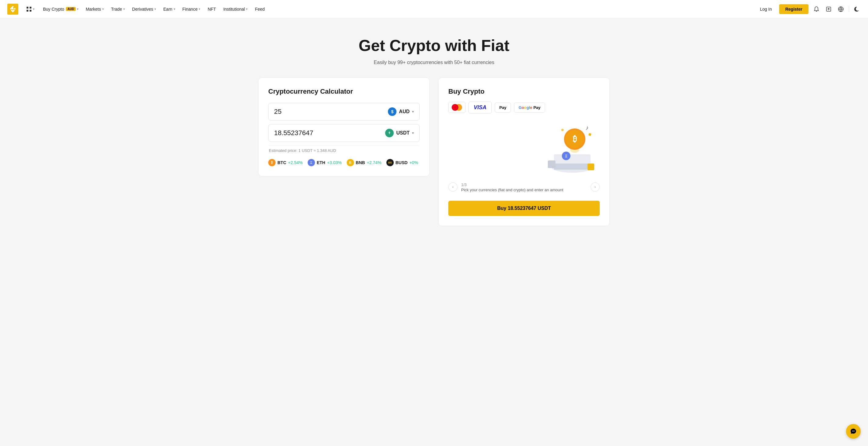 Image resolution: width=868 pixels, height=446 pixels. What do you see at coordinates (344, 112) in the screenshot?
I see `fiat-input-group: 25 $ AUD ▾` at bounding box center [344, 112].